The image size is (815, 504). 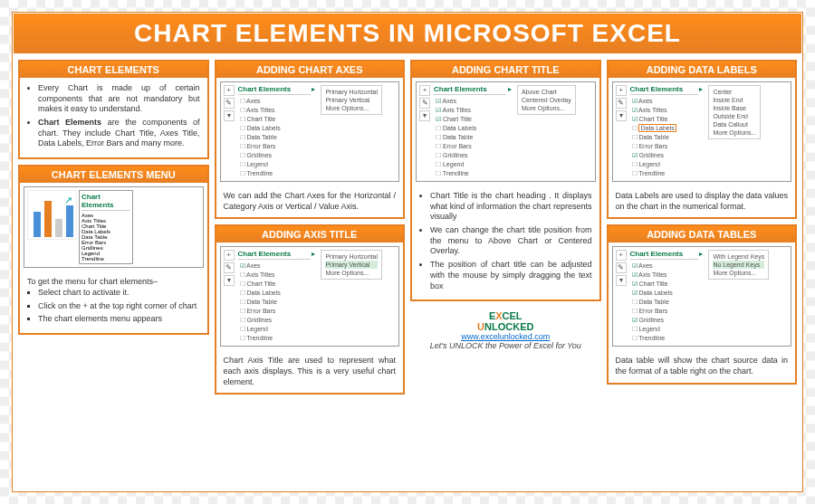 I want to click on menu-step: Click on the + at the top right corner o…, so click(x=120, y=307).